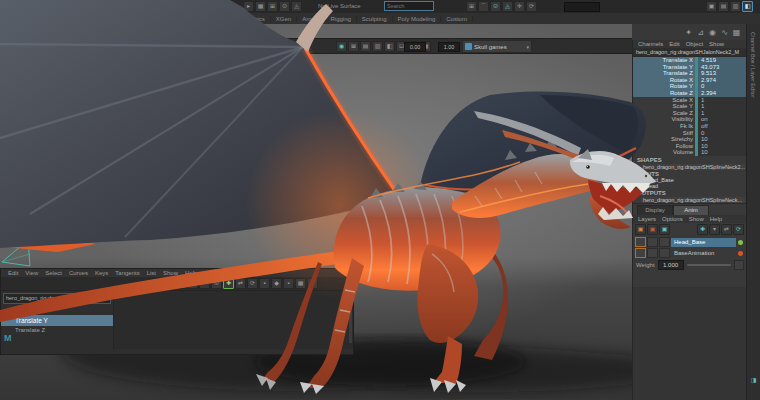  What do you see at coordinates (693, 167) in the screenshot?
I see `shapes-node: hero_dragon_rig:dragonSHSplineNeck2...` at bounding box center [693, 167].